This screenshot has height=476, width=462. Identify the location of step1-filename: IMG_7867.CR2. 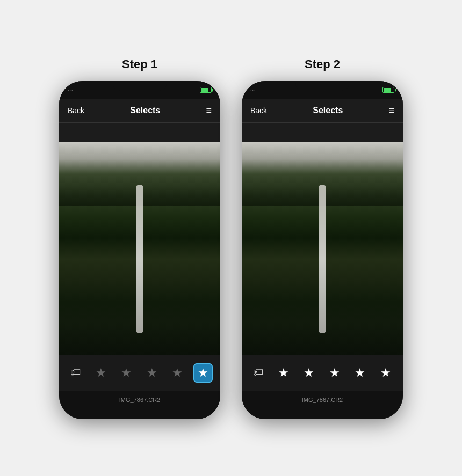
(140, 400).